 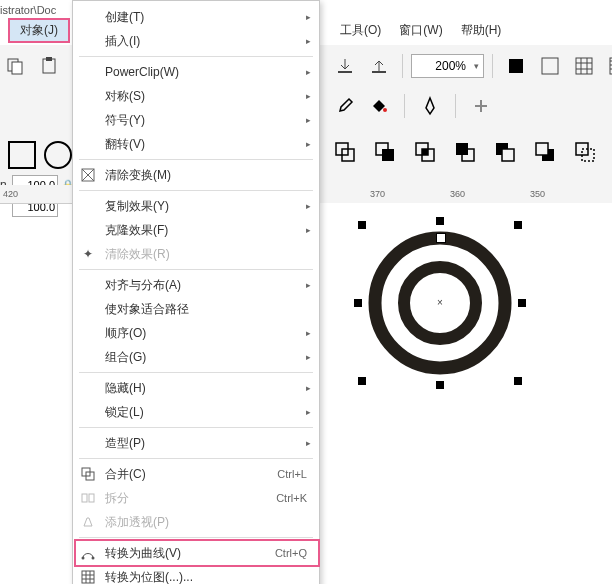 I want to click on sparkle-icon: ✦, so click(x=88, y=254).